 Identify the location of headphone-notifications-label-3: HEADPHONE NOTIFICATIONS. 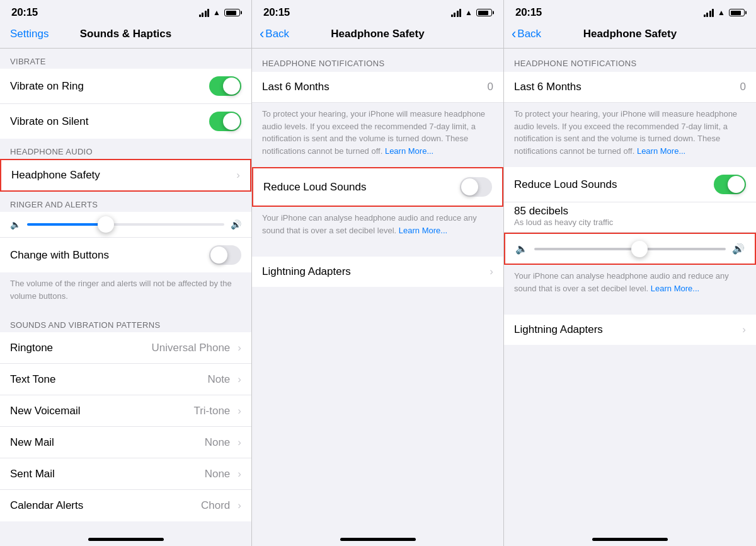
(630, 61).